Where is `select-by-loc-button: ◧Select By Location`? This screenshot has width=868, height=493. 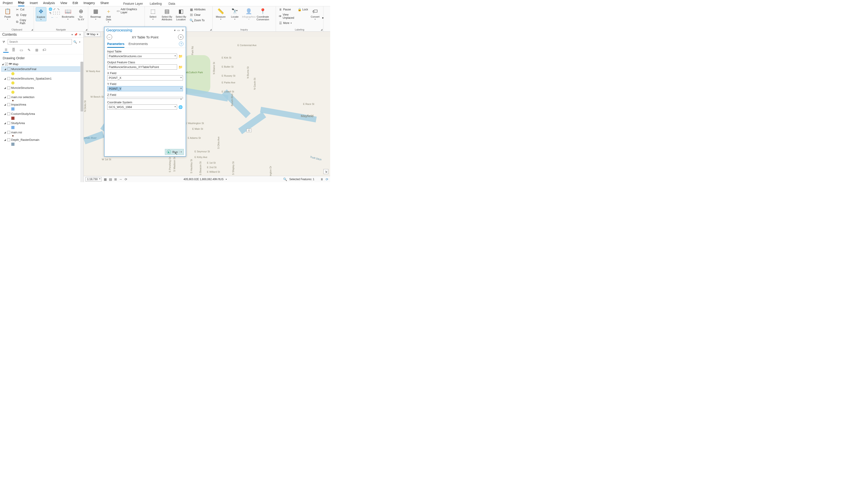 select-by-loc-button: ◧Select By Location is located at coordinates (181, 14).